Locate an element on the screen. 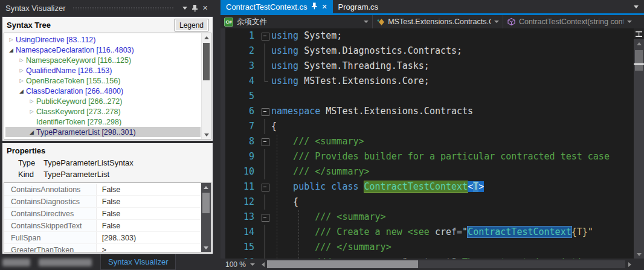 This screenshot has height=270, width=644. line-number: 15 is located at coordinates (240, 248).